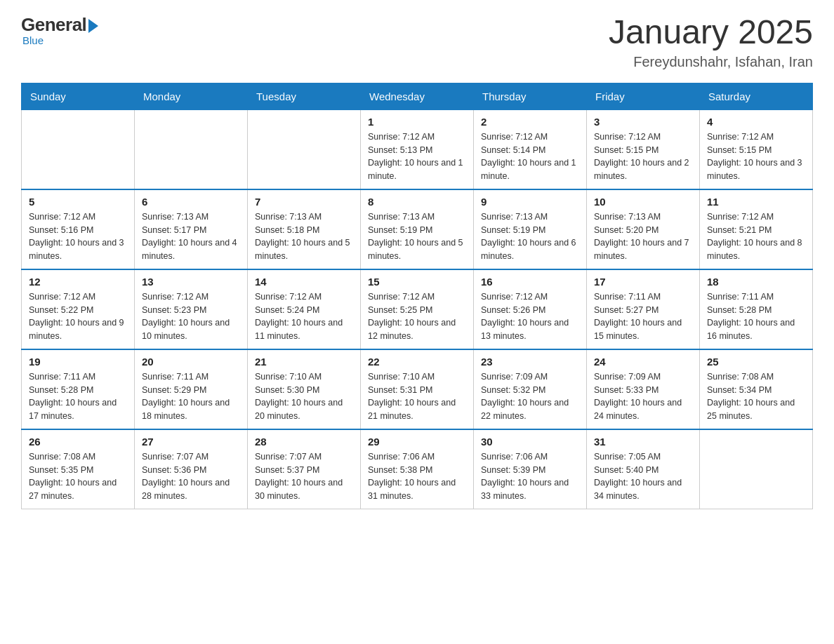 The height and width of the screenshot is (644, 834). What do you see at coordinates (191, 237) in the screenshot?
I see `day-info: Sunrise: 7:13 AMSunset: 5:17 PMDaylight:…` at bounding box center [191, 237].